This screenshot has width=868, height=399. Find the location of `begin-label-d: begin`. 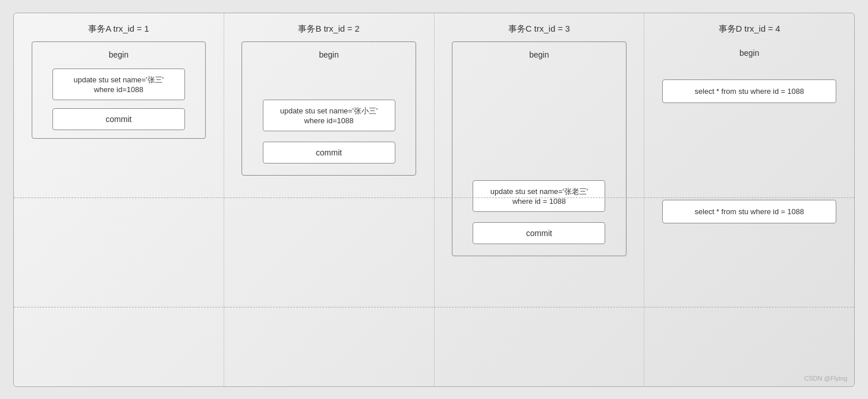

begin-label-d: begin is located at coordinates (749, 52).